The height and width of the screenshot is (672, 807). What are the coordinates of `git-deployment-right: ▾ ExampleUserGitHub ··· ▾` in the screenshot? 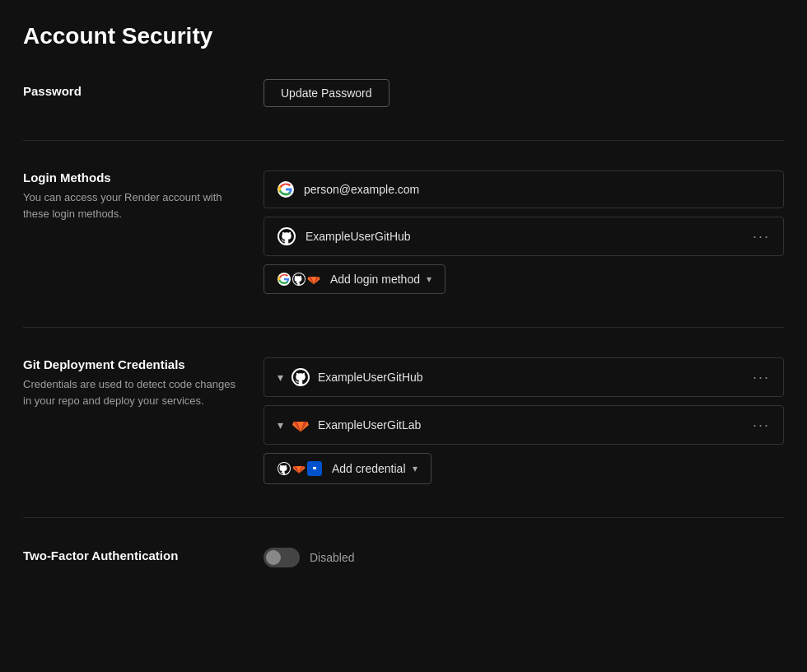 It's located at (524, 421).